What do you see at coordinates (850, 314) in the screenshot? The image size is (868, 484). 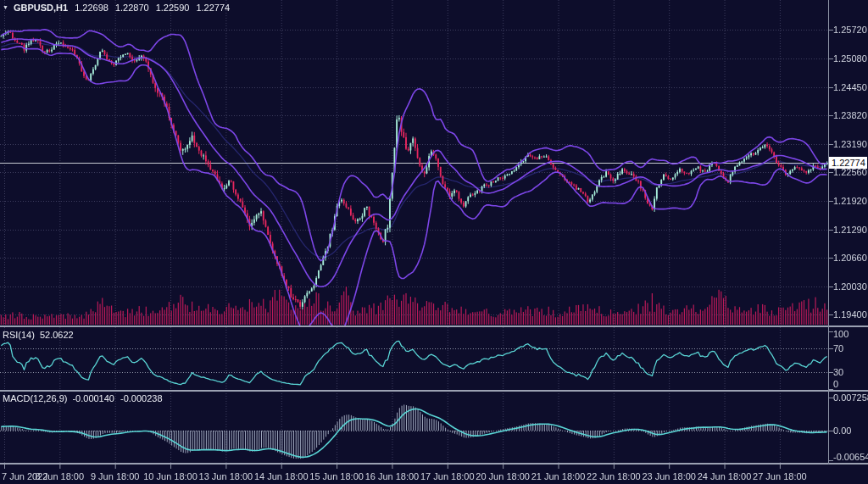 I see `price-axis-label: 1.19400` at bounding box center [850, 314].